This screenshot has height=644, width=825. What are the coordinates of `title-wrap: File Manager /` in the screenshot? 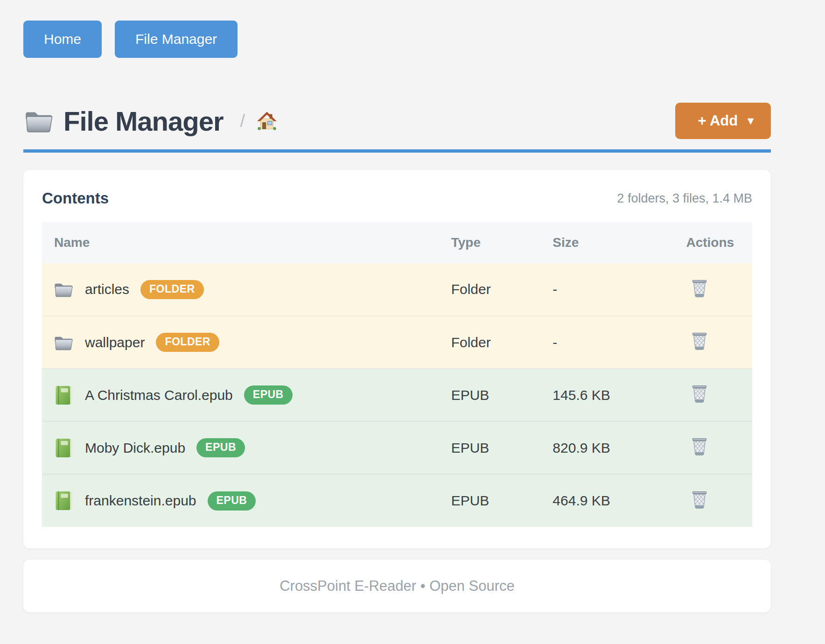 It's located at (150, 121).